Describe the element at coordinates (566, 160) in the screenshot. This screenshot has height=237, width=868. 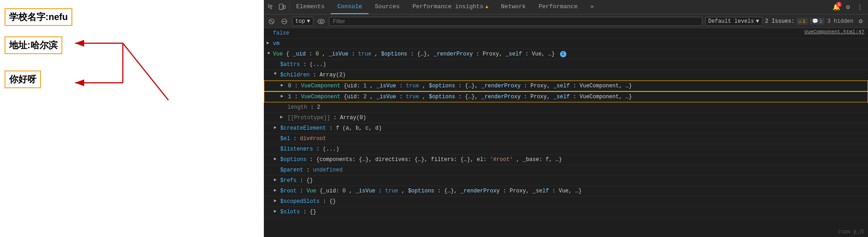
I see `console-line-options: ▶ $options : {components: {…}, directive…` at that location.